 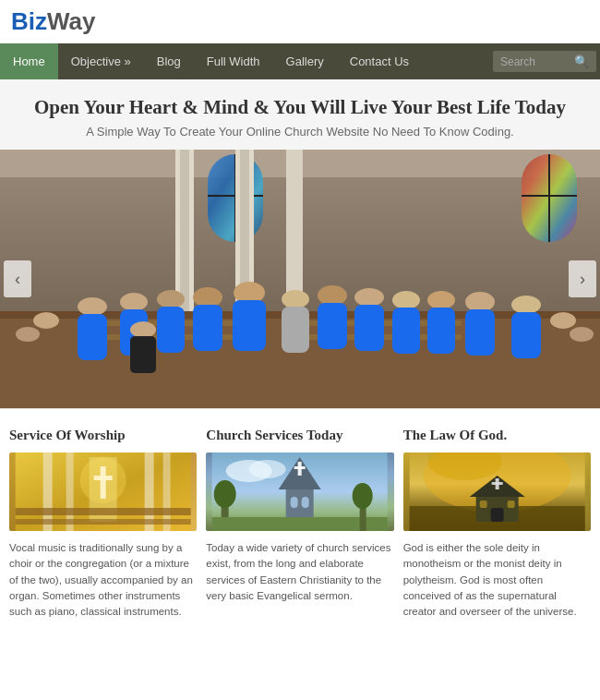 What do you see at coordinates (103, 524) in the screenshot?
I see `column-worship: Service Of Worship` at bounding box center [103, 524].